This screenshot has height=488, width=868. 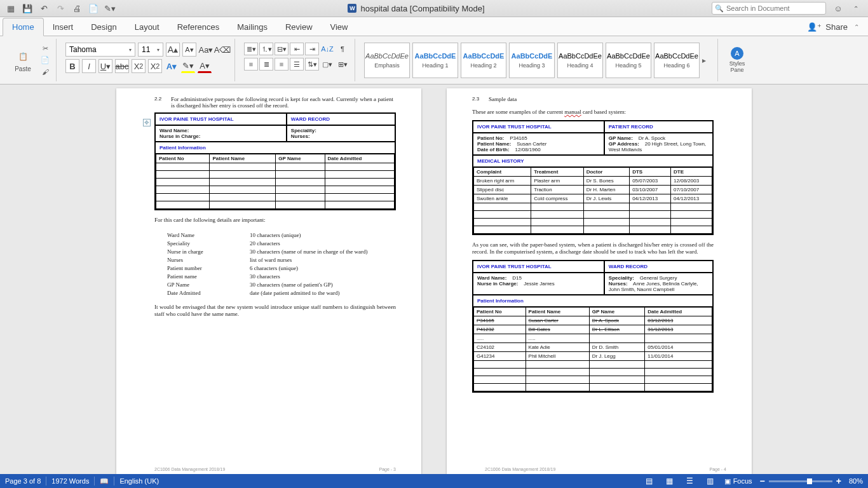 I want to click on share-icon: 👤⁺, so click(x=815, y=27).